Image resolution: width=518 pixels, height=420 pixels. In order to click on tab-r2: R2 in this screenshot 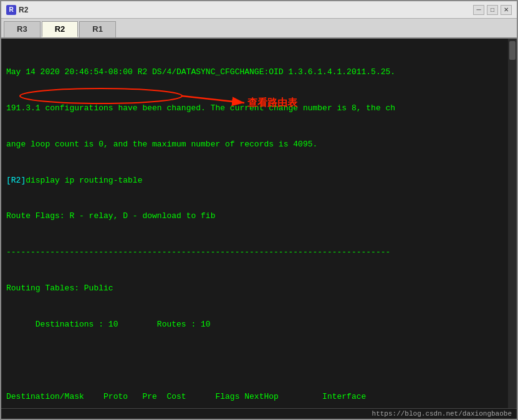, I will do `click(60, 29)`.